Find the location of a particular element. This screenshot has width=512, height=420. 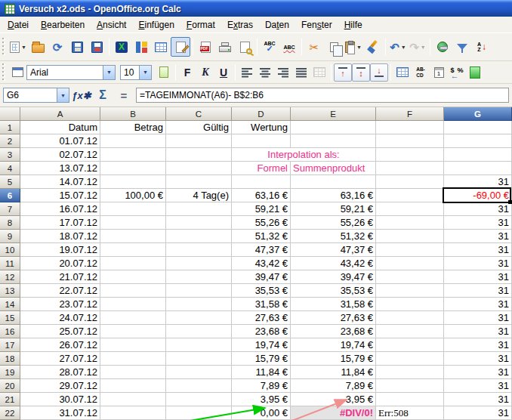

cell-D21: 3,95 € is located at coordinates (261, 400).